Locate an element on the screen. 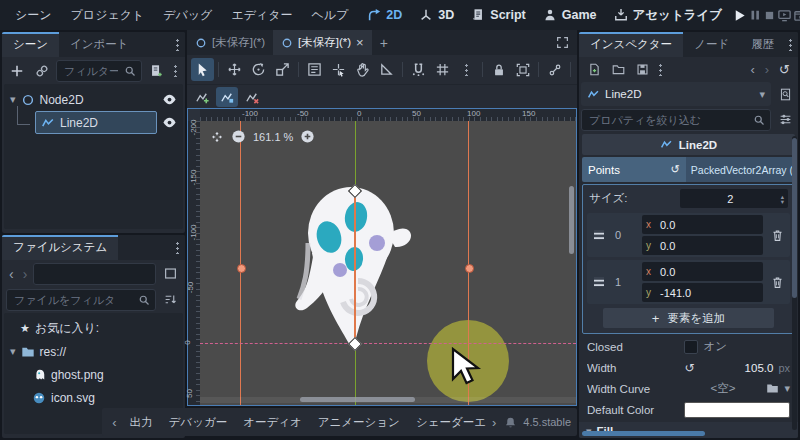 The height and width of the screenshot is (440, 800). grid-snap-button is located at coordinates (442, 70).